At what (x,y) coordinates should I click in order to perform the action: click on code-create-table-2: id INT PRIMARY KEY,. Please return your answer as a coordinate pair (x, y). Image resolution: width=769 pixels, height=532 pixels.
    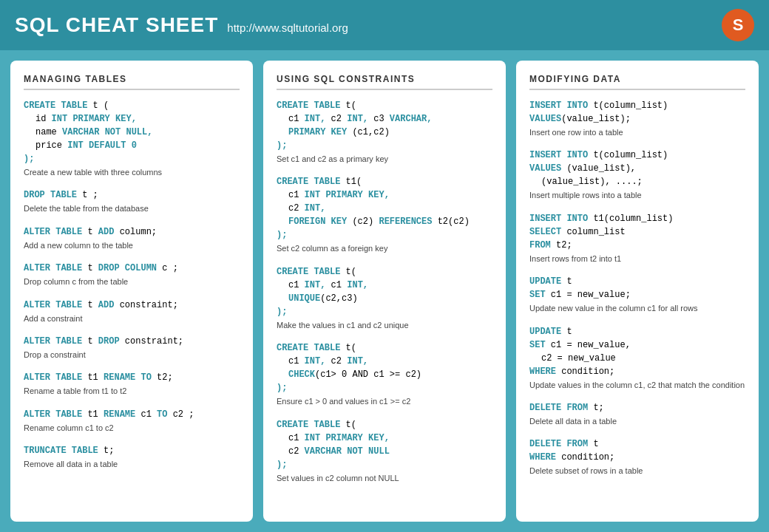
    Looking at the image, I should click on (132, 119).